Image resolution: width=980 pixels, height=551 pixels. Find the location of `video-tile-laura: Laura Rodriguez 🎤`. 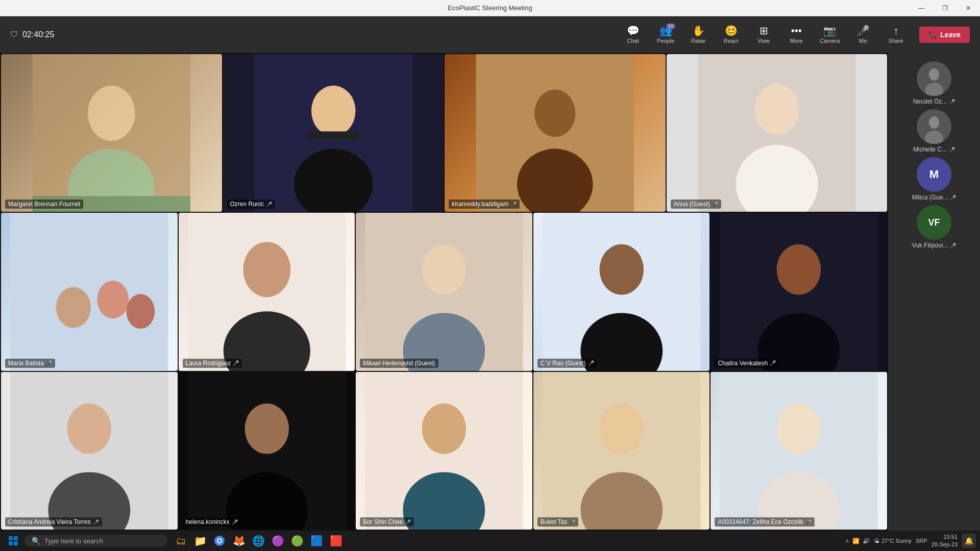

video-tile-laura: Laura Rodriguez 🎤 is located at coordinates (267, 292).